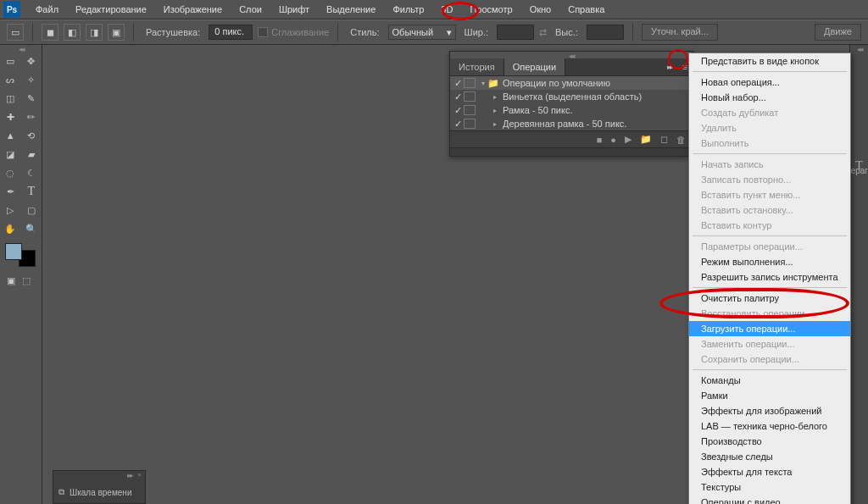 This screenshot has height=504, width=868. What do you see at coordinates (770, 396) in the screenshot?
I see `fly-frames: Рамки` at bounding box center [770, 396].